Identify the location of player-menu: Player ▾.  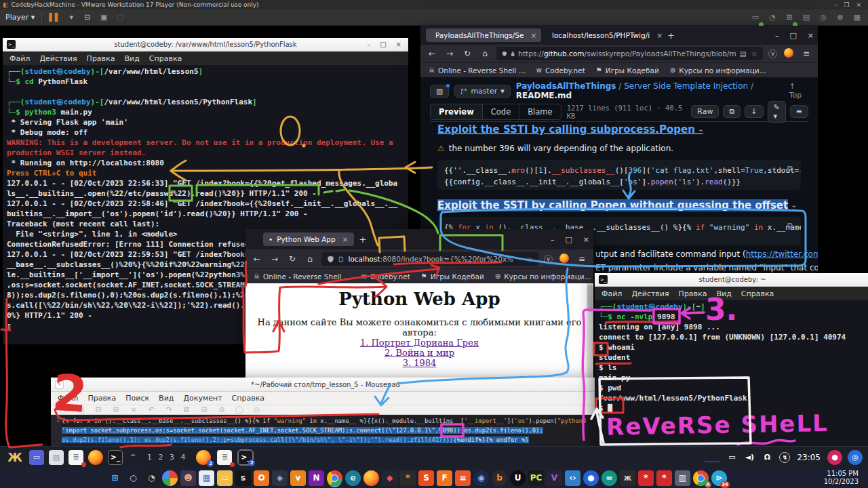
(20, 18).